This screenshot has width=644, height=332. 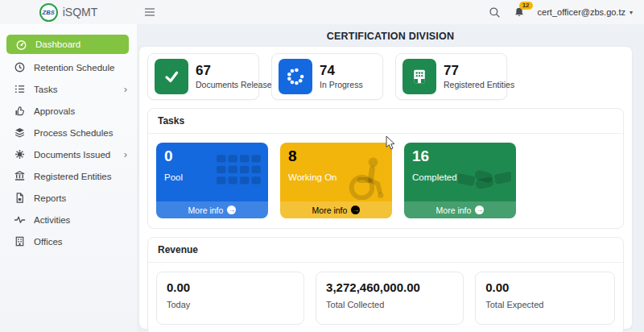 What do you see at coordinates (545, 305) in the screenshot?
I see `revenue-label: Total Expected` at bounding box center [545, 305].